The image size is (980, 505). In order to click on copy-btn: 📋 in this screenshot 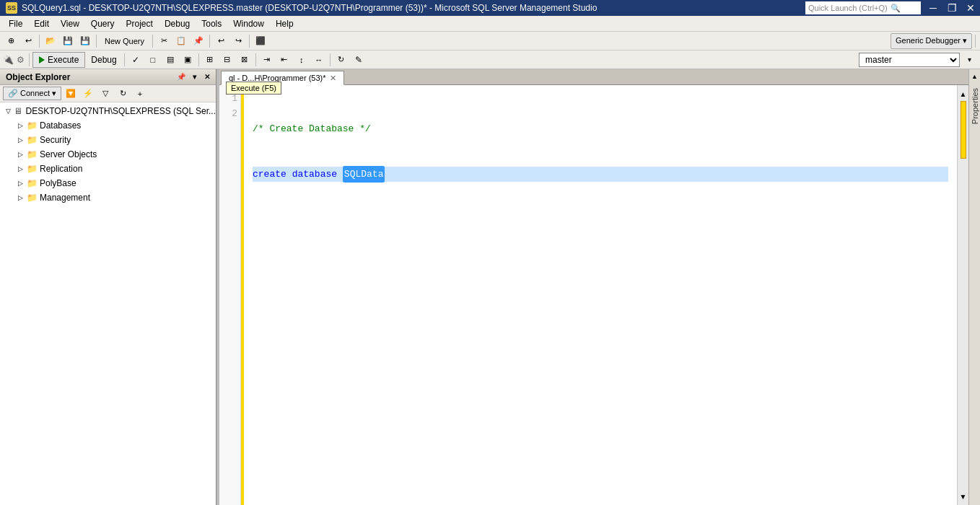, I will do `click(181, 41)`.